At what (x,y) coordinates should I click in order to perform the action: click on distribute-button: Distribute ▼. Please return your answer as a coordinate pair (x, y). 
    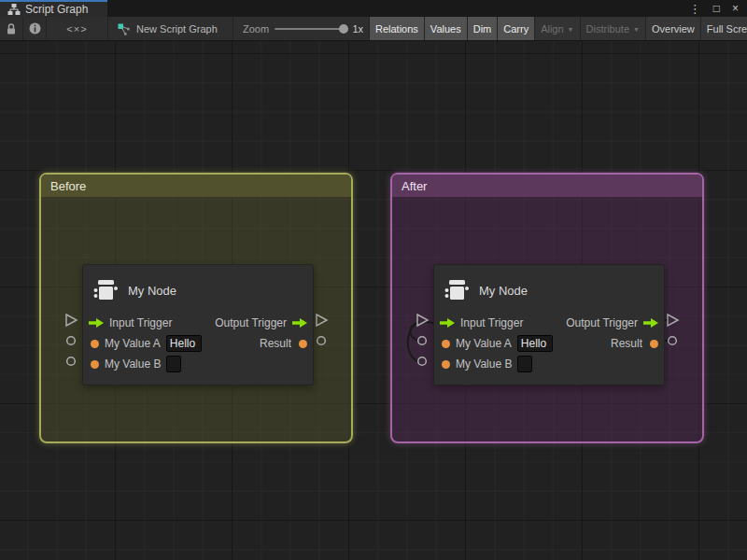
    Looking at the image, I should click on (613, 28).